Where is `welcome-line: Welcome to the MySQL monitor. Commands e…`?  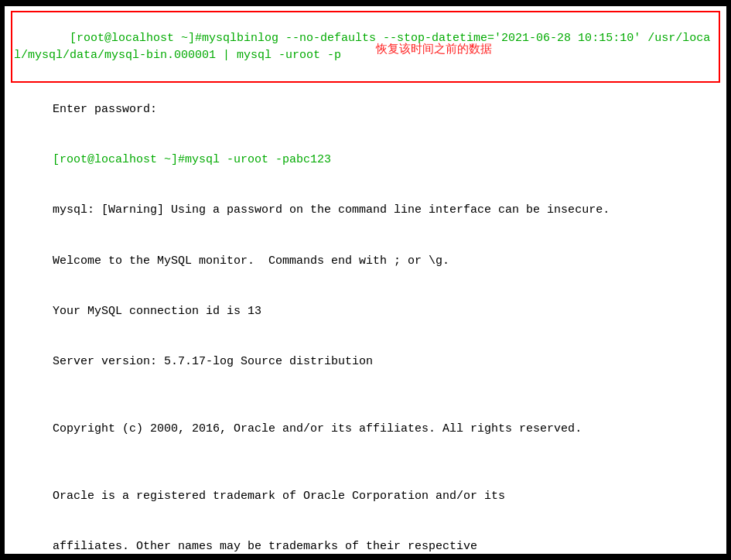 welcome-line: Welcome to the MySQL monitor. Commands e… is located at coordinates (365, 261).